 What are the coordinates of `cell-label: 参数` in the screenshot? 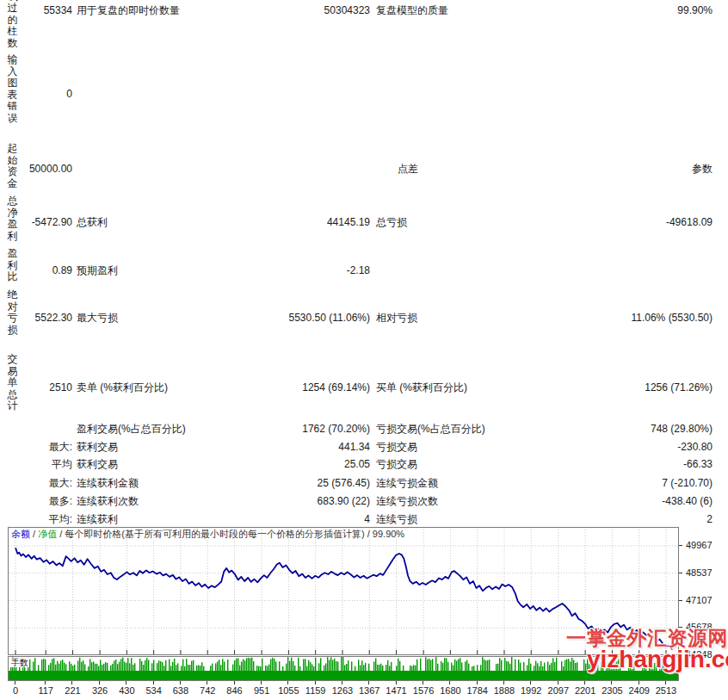 It's located at (626, 169).